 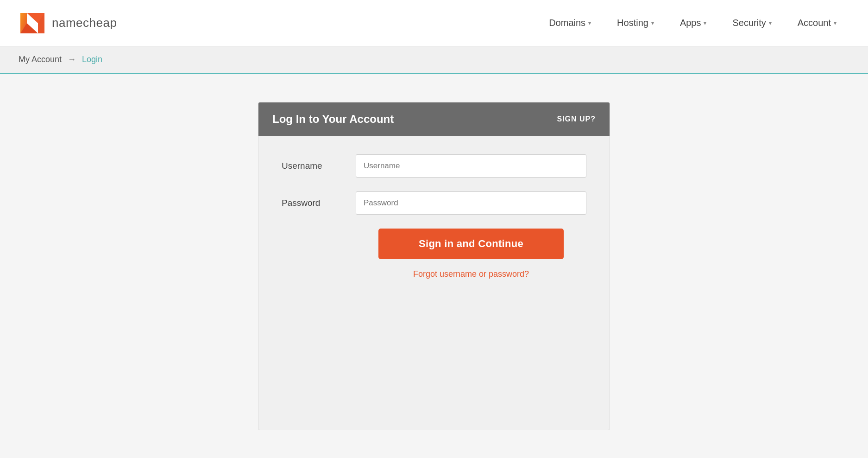 I want to click on nav-label-hosting: Hosting, so click(x=633, y=23).